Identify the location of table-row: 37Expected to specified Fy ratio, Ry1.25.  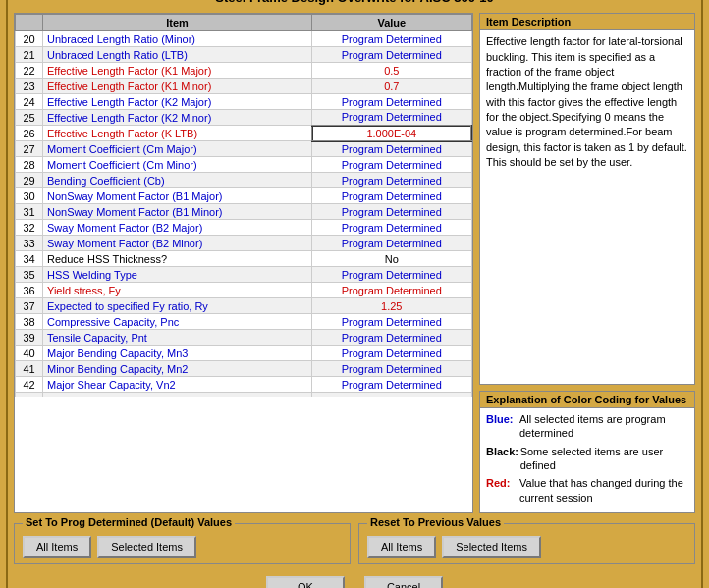
(244, 306).